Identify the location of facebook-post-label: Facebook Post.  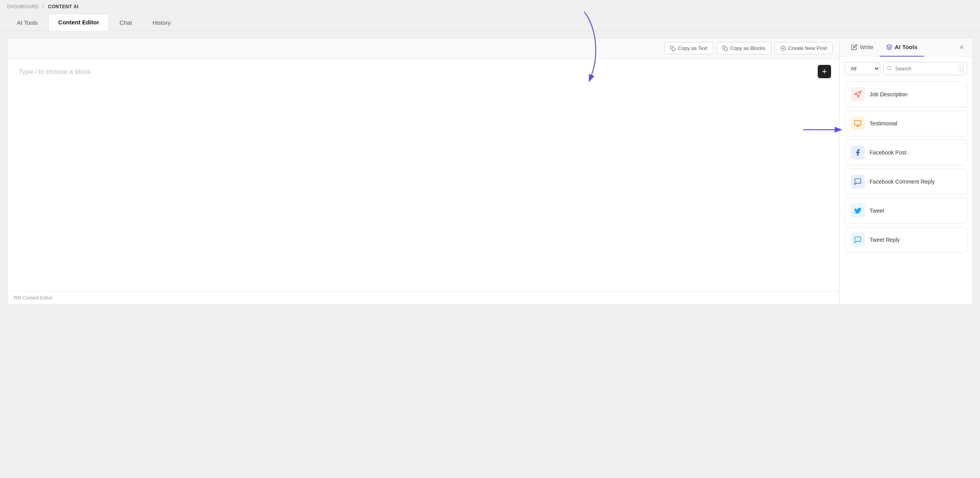
(888, 153).